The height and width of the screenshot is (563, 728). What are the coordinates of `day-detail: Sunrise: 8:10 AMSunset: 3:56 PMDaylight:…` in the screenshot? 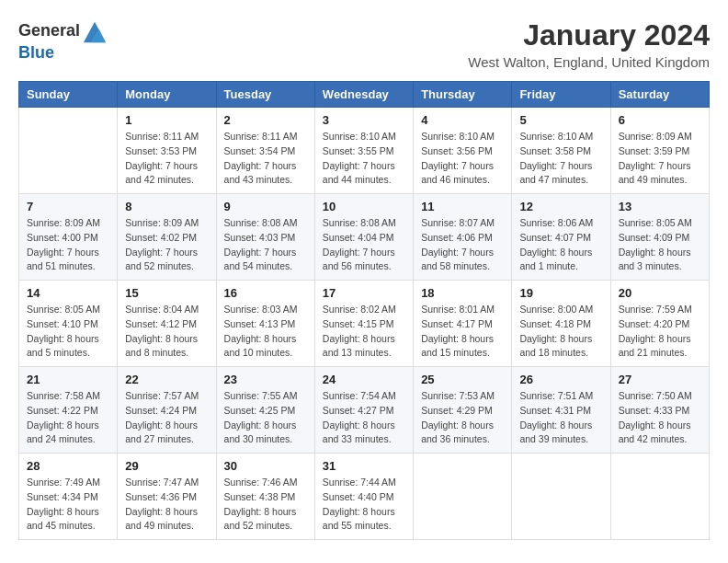 It's located at (462, 158).